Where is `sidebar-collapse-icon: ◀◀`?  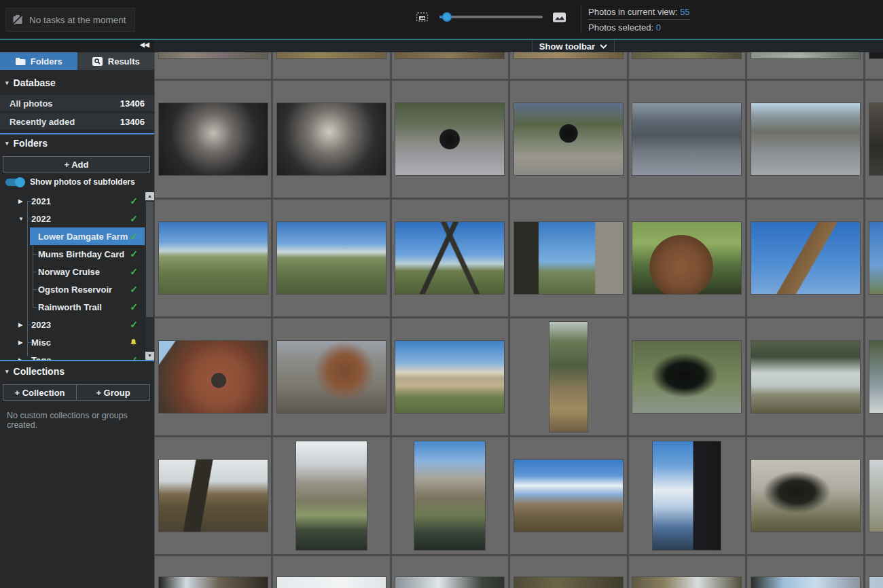
sidebar-collapse-icon: ◀◀ is located at coordinates (144, 45).